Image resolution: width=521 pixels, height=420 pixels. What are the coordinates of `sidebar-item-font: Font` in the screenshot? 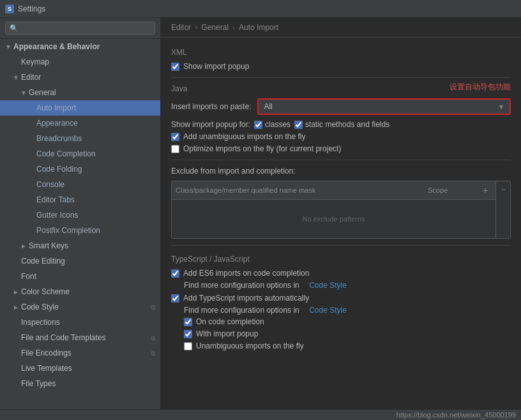 It's located at (80, 276).